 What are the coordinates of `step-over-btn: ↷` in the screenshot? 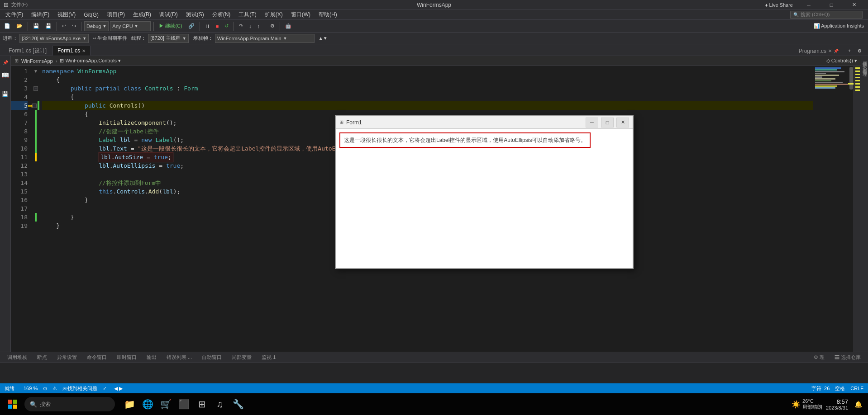 It's located at (241, 26).